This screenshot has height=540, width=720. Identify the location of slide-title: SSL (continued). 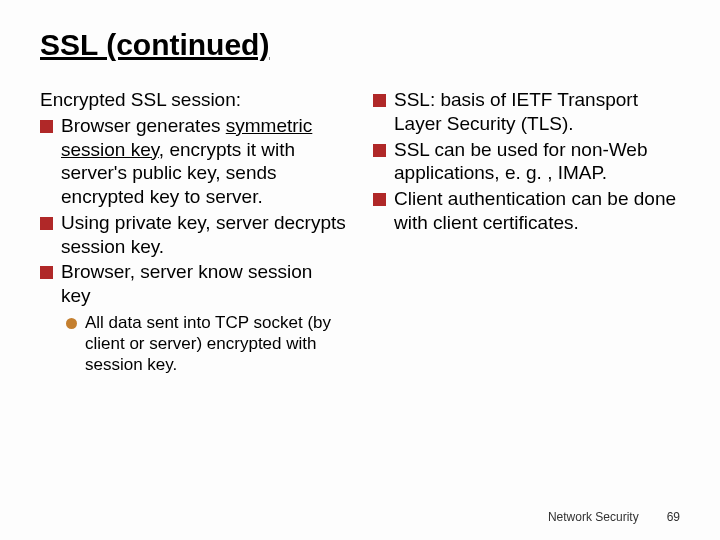
(360, 45).